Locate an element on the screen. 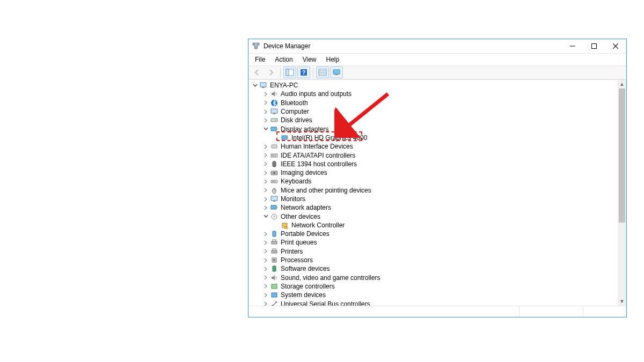 Image resolution: width=644 pixels, height=362 pixels. tree-item-usb: Universal Serial Bus controllers is located at coordinates (433, 302).